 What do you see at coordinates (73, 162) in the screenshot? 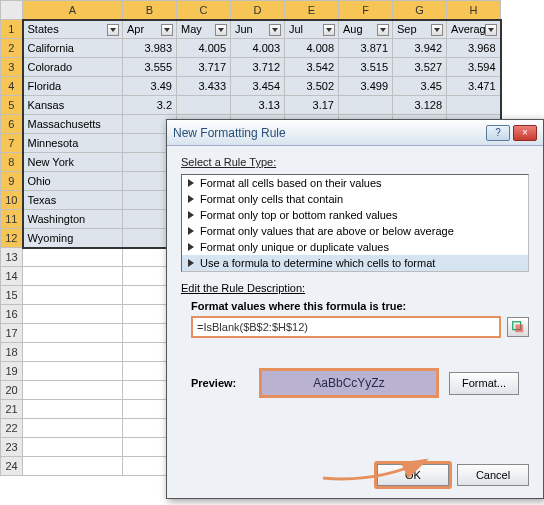
I see `state-cell: New York` at bounding box center [73, 162].